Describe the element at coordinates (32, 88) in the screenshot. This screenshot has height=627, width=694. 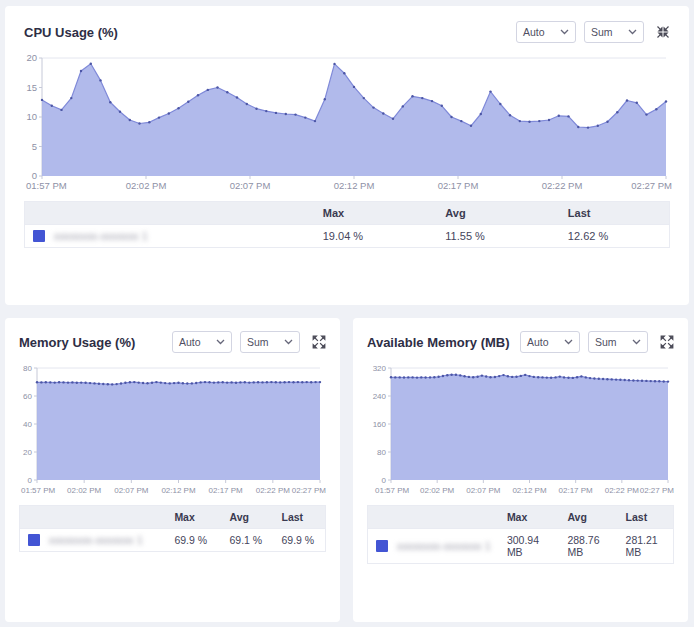
I see `y-axis-label: 15` at that location.